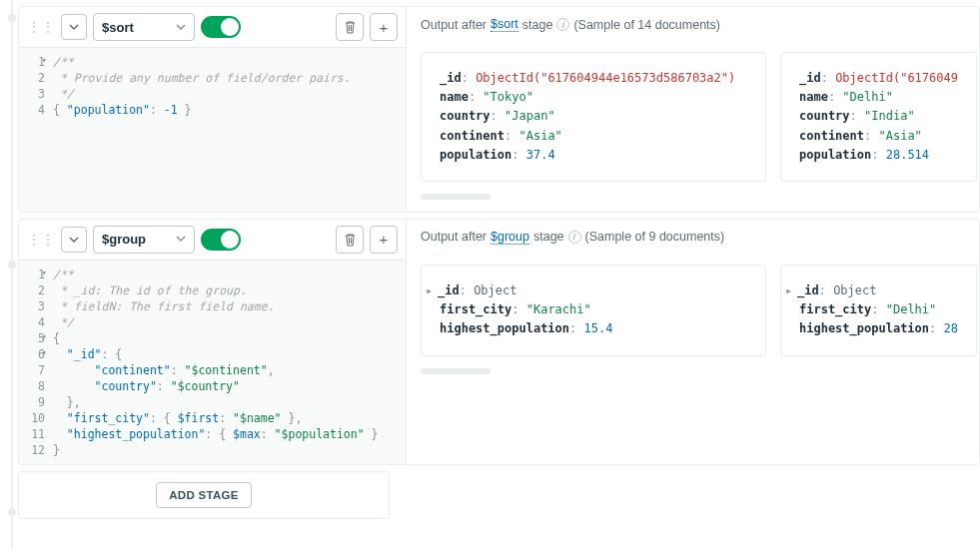  Describe the element at coordinates (32, 338) in the screenshot. I see `line-number: 5▾` at that location.